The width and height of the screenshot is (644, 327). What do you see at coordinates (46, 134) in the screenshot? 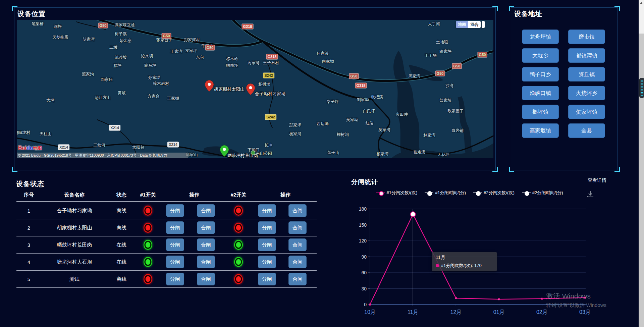
I see `map-place-label: 天柱山` at bounding box center [46, 134].